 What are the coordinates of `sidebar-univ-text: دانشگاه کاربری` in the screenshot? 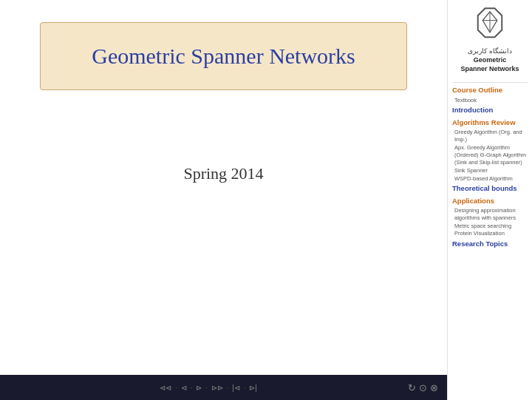 It's located at (490, 51).